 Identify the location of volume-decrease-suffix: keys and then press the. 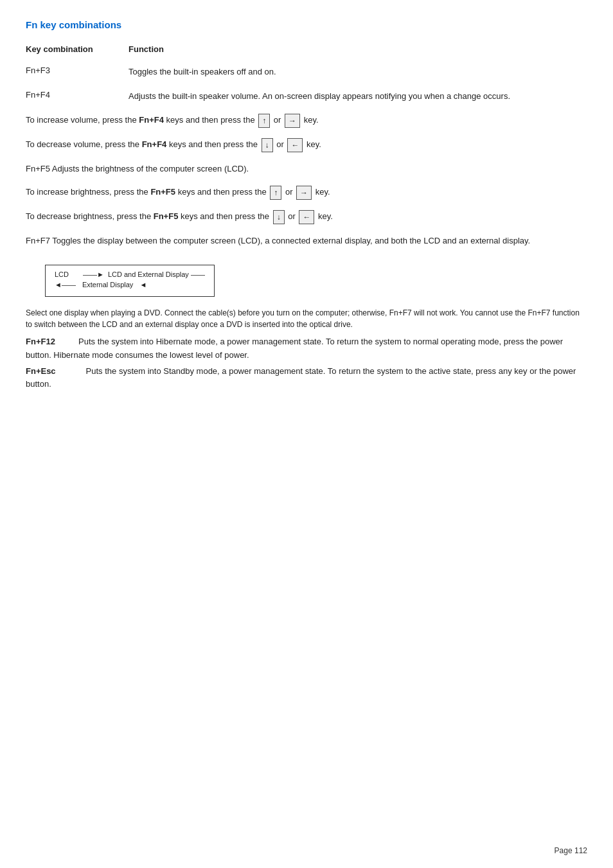
(213, 144).